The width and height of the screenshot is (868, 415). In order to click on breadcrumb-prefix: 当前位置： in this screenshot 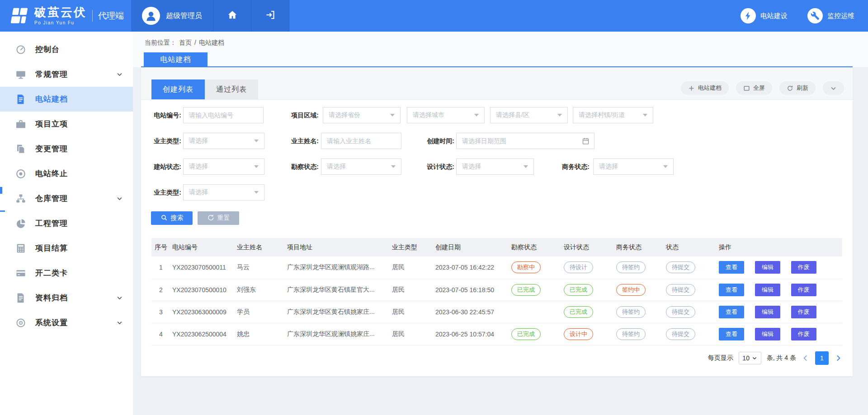, I will do `click(160, 43)`.